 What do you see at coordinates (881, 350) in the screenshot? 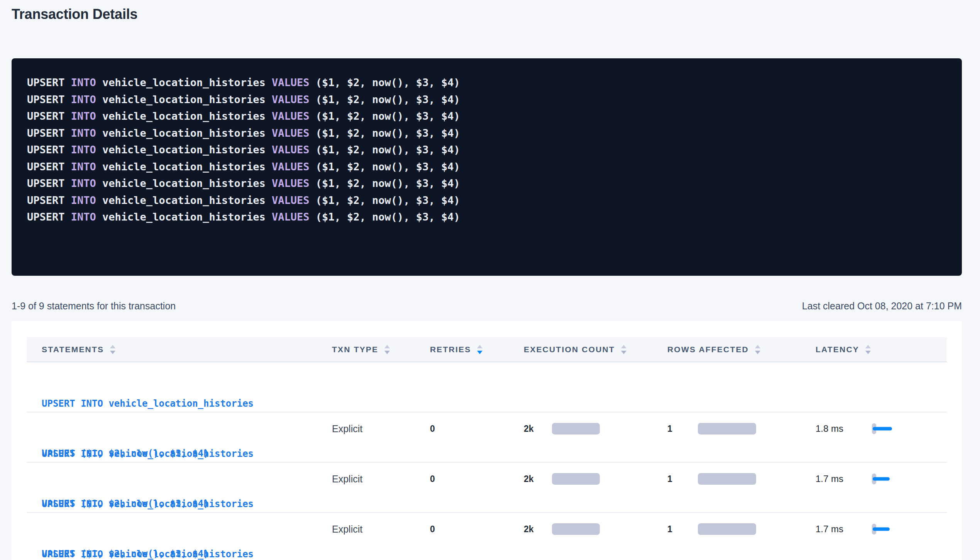
I see `column-header: LATENCY` at bounding box center [881, 350].